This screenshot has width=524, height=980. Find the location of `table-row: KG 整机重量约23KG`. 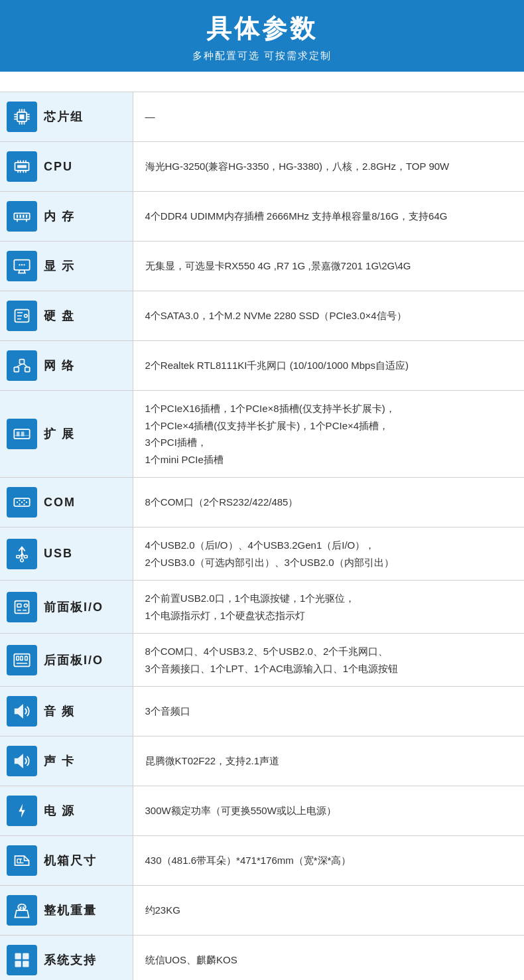

table-row: KG 整机重量约23KG is located at coordinates (262, 910).